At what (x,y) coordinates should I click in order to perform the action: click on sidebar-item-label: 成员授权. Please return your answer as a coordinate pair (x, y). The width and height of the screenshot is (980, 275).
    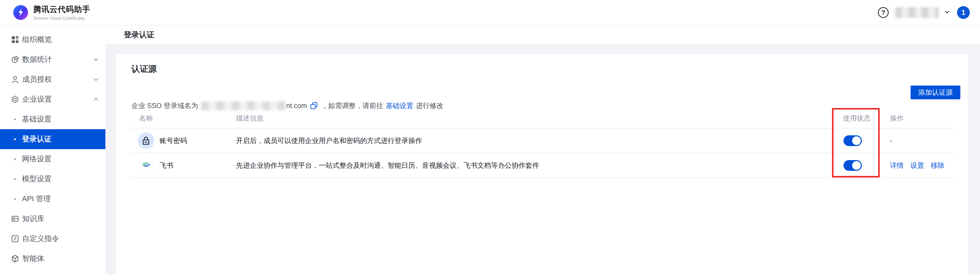
    Looking at the image, I should click on (37, 79).